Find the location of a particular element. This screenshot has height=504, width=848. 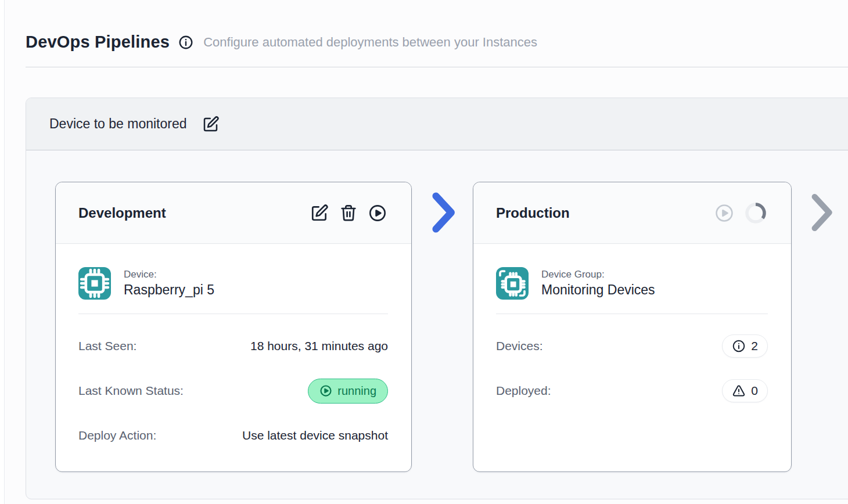

spinner-icon is located at coordinates (756, 213).